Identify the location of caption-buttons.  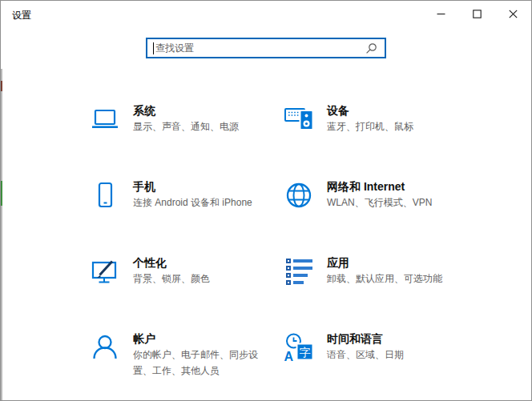
(478, 14).